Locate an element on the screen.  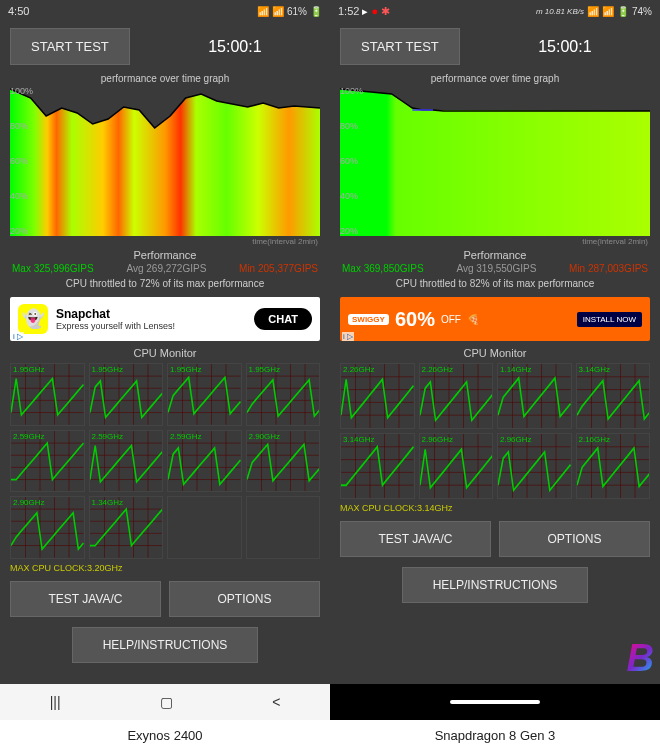
core-freq-label: 2.96GHz is located at coordinates (438, 440).